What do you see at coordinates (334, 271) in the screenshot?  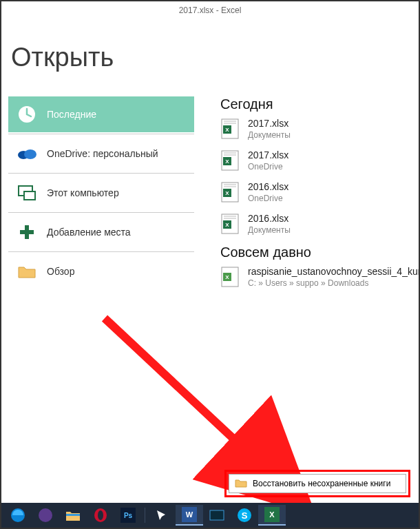 I see `file-name: raspisanie_ustanovochnoy_sessii_4_kur` at bounding box center [334, 271].